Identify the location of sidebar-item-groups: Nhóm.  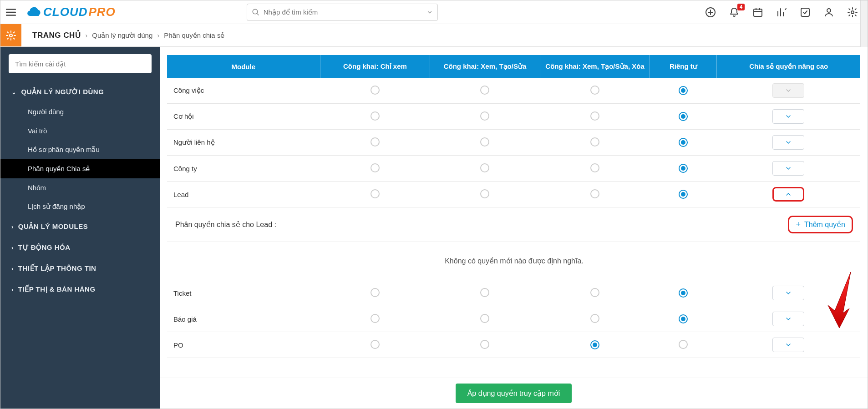
(80, 187).